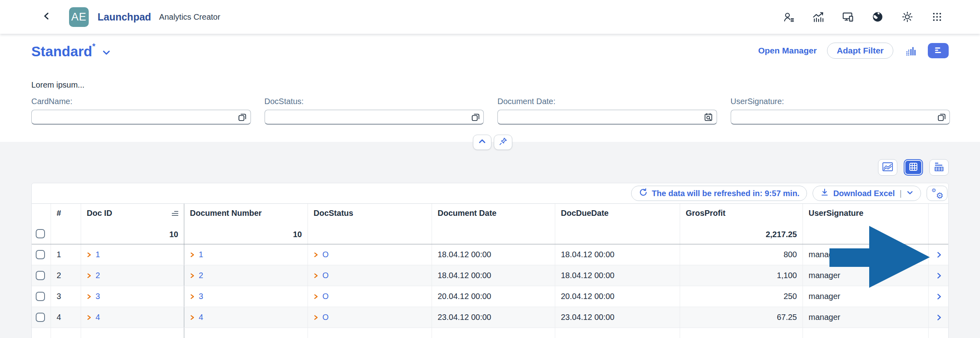 The width and height of the screenshot is (980, 338). What do you see at coordinates (374, 117) in the screenshot?
I see `docstatus-input` at bounding box center [374, 117].